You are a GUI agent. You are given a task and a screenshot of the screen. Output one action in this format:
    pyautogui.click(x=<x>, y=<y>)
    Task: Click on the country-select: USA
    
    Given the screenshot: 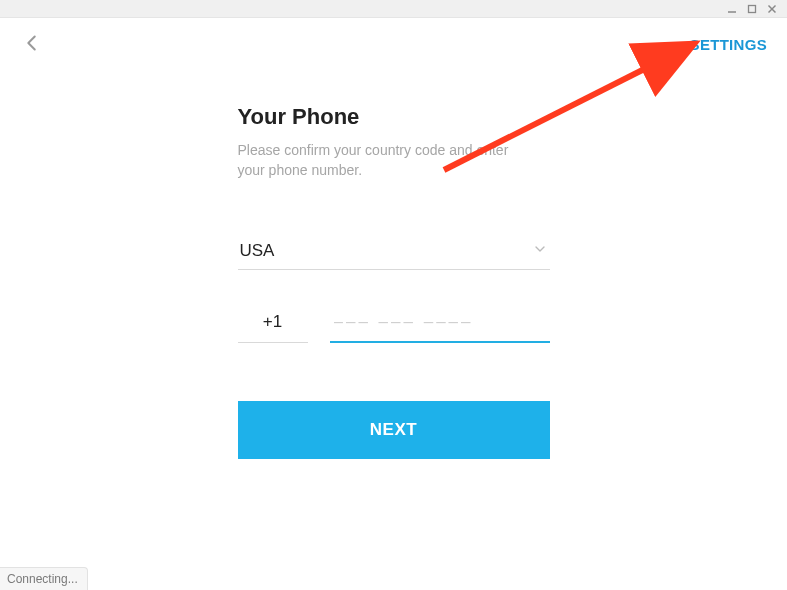 What is the action you would take?
    pyautogui.click(x=394, y=256)
    